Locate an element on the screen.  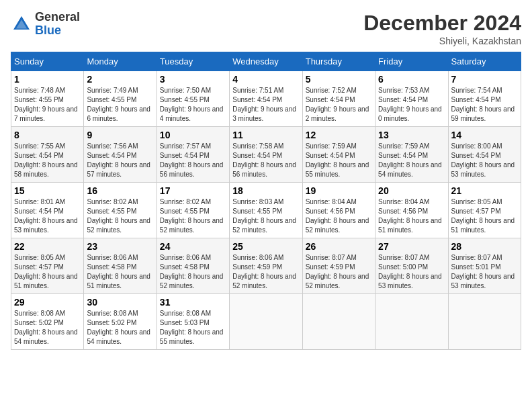
calendar-cell: 3Sunrise: 7:50 AMSunset: 4:55 PMDaylight… is located at coordinates (193, 99).